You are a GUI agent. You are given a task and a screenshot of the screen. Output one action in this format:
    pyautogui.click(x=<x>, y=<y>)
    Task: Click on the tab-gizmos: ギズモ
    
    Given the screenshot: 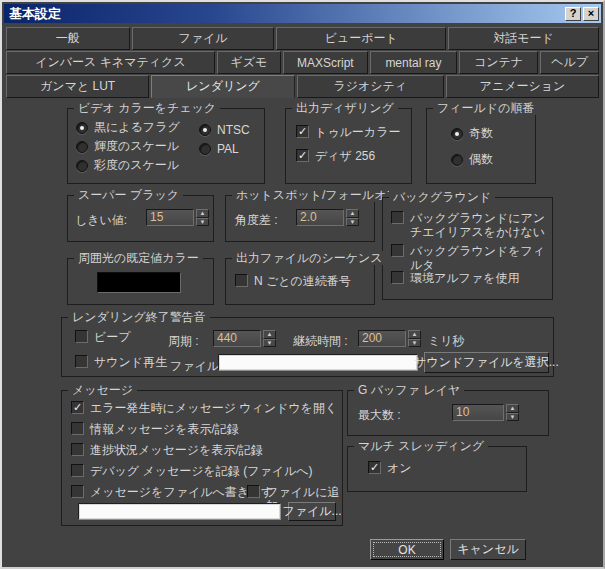 What is the action you would take?
    pyautogui.click(x=249, y=62)
    